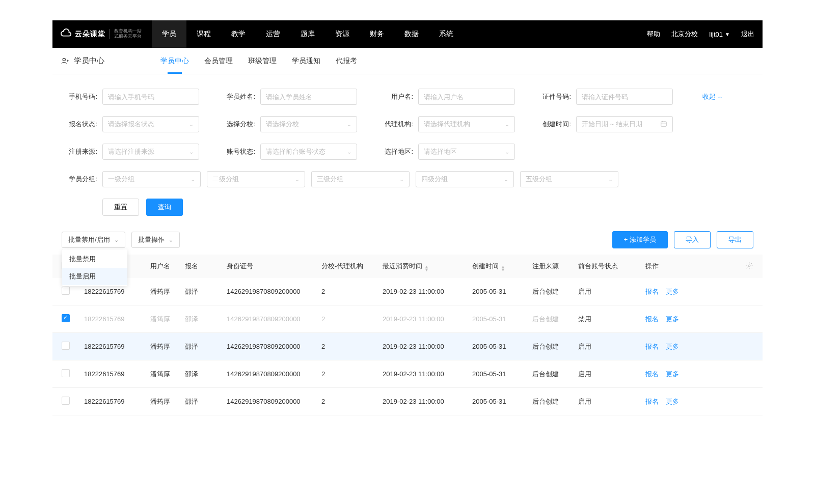 Image resolution: width=815 pixels, height=504 pixels. I want to click on gear-icon, so click(749, 268).